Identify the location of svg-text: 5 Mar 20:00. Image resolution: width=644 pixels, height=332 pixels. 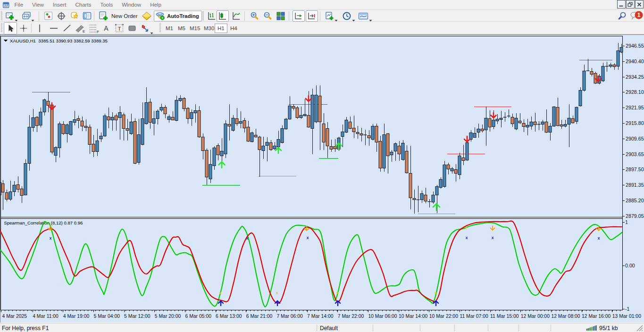
(168, 316).